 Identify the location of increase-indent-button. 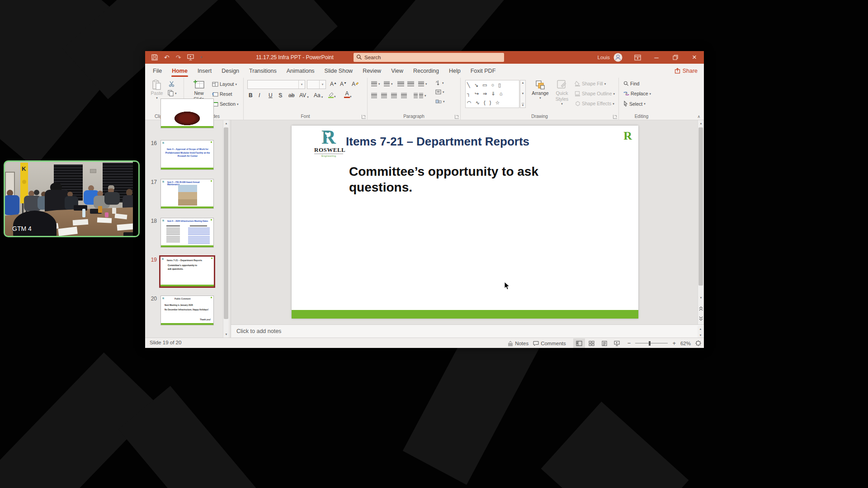
(410, 84).